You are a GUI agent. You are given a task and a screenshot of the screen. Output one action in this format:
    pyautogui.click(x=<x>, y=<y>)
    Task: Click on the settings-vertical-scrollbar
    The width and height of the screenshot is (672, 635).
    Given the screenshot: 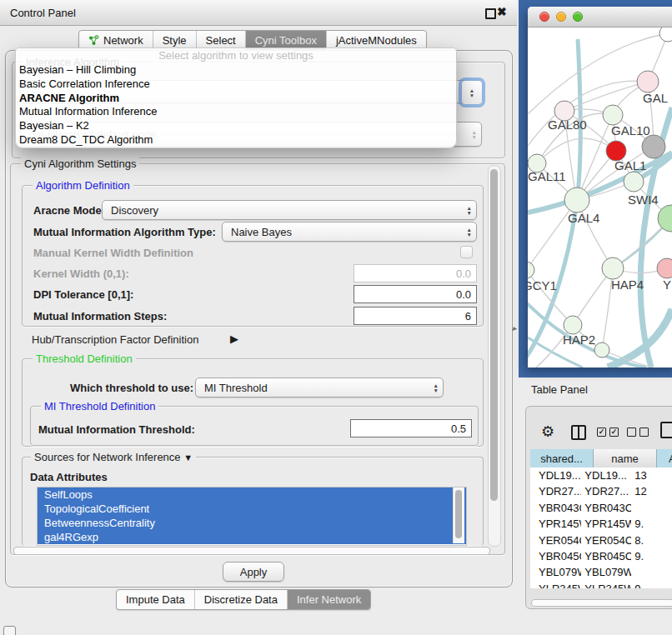 What is the action you would take?
    pyautogui.click(x=494, y=356)
    